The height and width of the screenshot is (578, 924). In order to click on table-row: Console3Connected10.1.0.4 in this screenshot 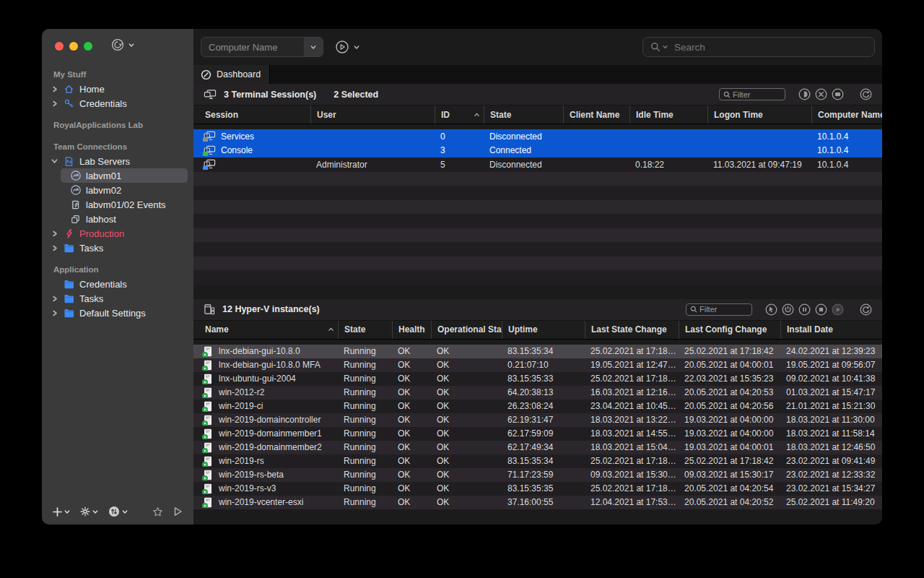, I will do `click(538, 151)`.